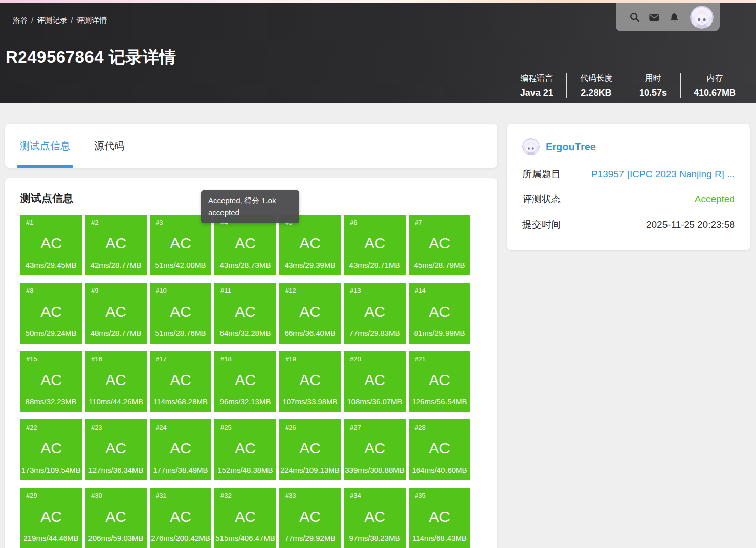  Describe the element at coordinates (653, 93) in the screenshot. I see `stat-value: 10.57s` at that location.